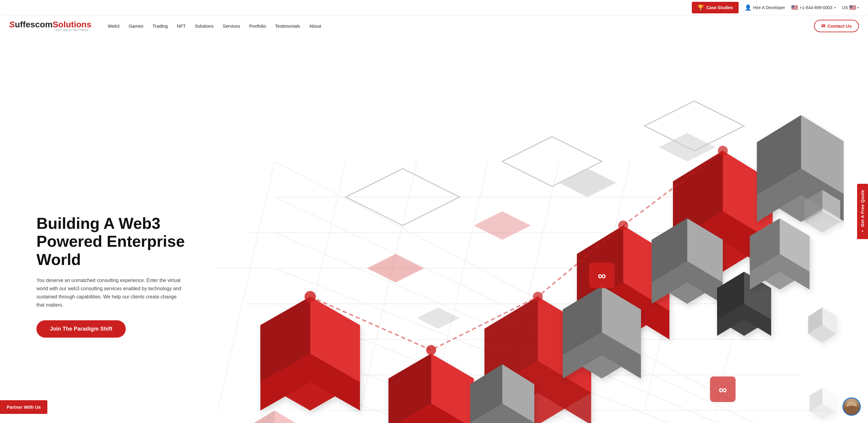  Describe the element at coordinates (204, 26) in the screenshot. I see `nav-item-solutions: Solutions` at that location.